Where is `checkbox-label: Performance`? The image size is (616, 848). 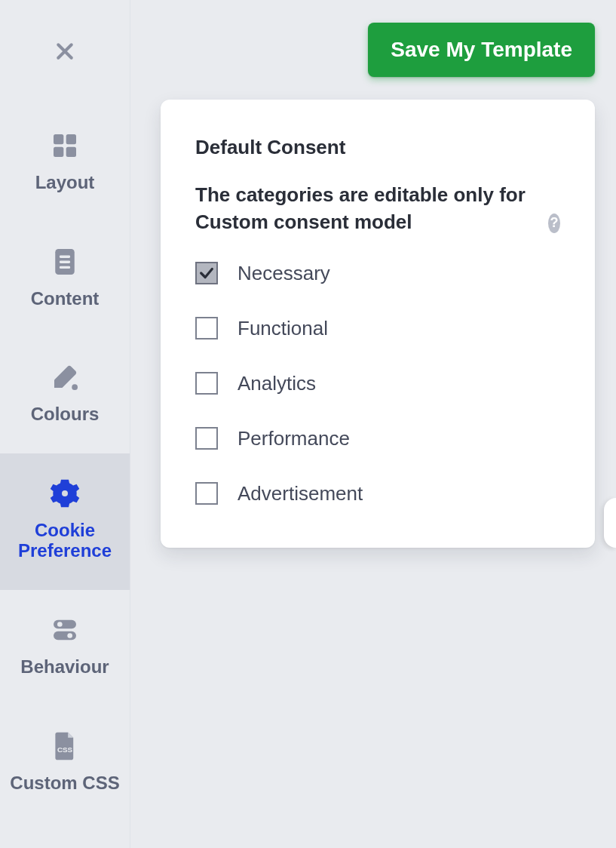 checkbox-label: Performance is located at coordinates (294, 439).